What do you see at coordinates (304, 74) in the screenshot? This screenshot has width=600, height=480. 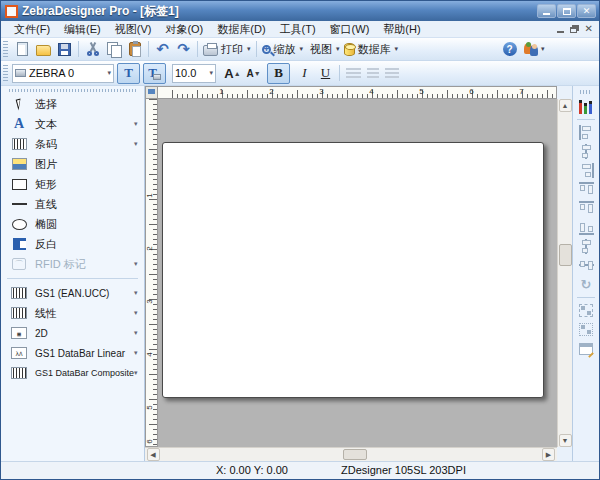 I see `italic-button: I` at bounding box center [304, 74].